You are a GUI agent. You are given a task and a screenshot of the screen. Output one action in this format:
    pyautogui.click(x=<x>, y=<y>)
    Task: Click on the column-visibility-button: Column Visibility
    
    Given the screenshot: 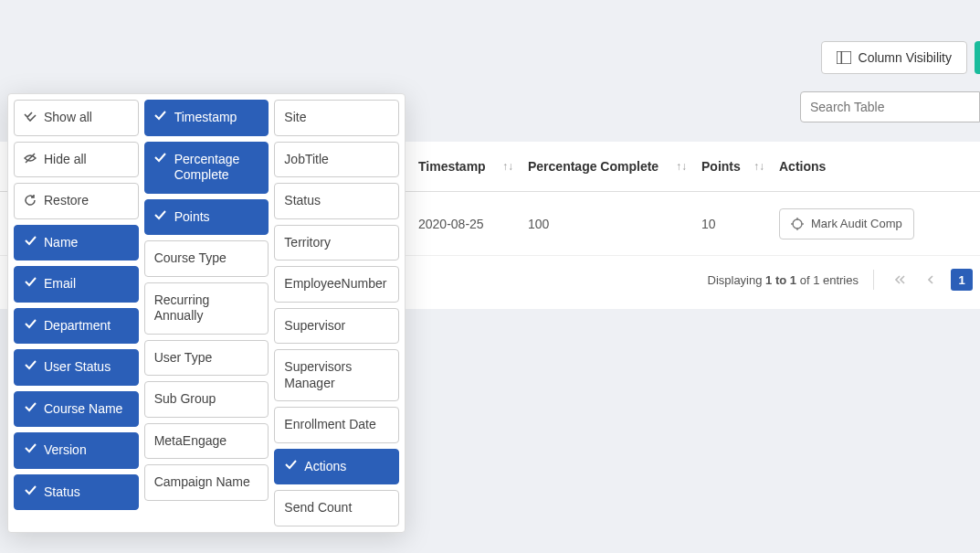 What is the action you would take?
    pyautogui.click(x=894, y=58)
    